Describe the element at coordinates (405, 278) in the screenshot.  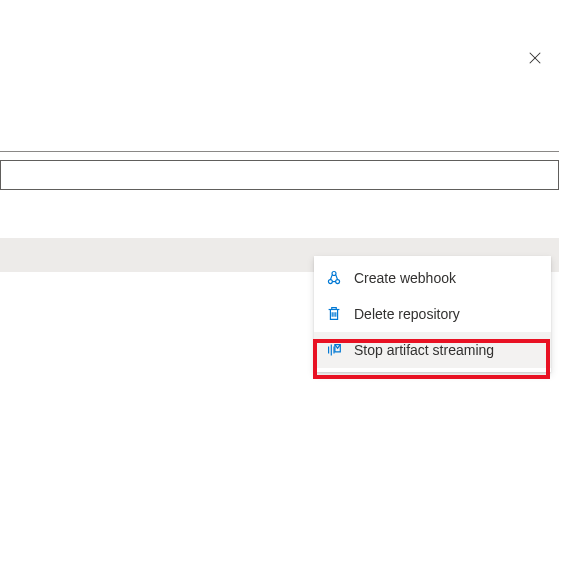
I see `menu-item-label: Create webhook` at that location.